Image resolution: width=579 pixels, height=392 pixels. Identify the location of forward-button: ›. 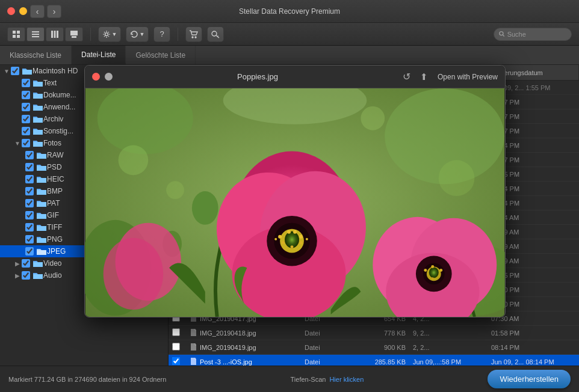
(54, 11).